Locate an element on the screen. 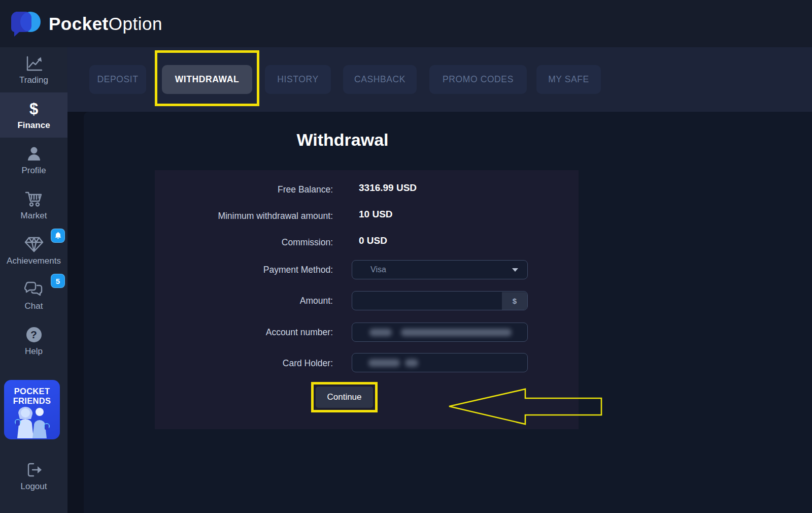 This screenshot has width=812, height=513. tab-my-safe: MY SAFE is located at coordinates (568, 79).